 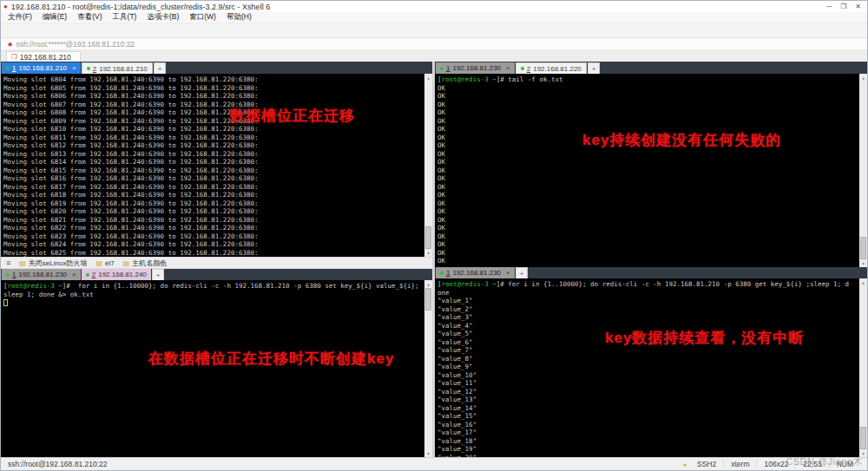 I want to click on menu-item: 编辑(E), so click(x=55, y=17).